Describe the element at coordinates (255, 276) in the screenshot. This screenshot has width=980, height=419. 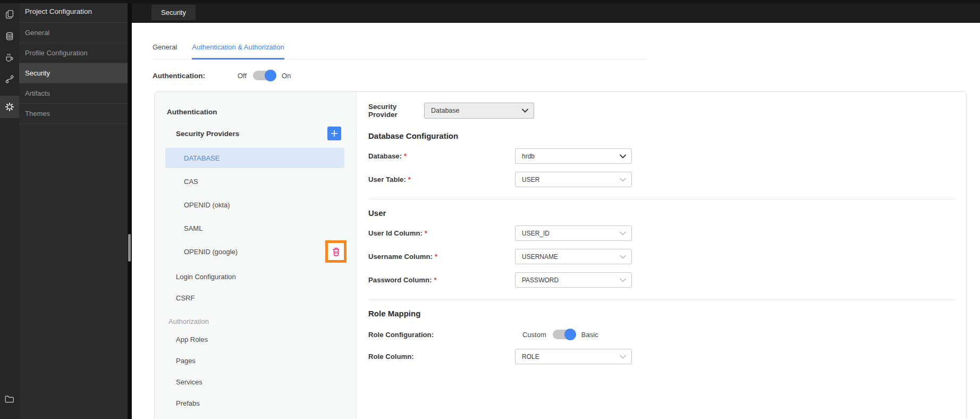
I see `nav-link-login-configuration: Login Configuration` at that location.